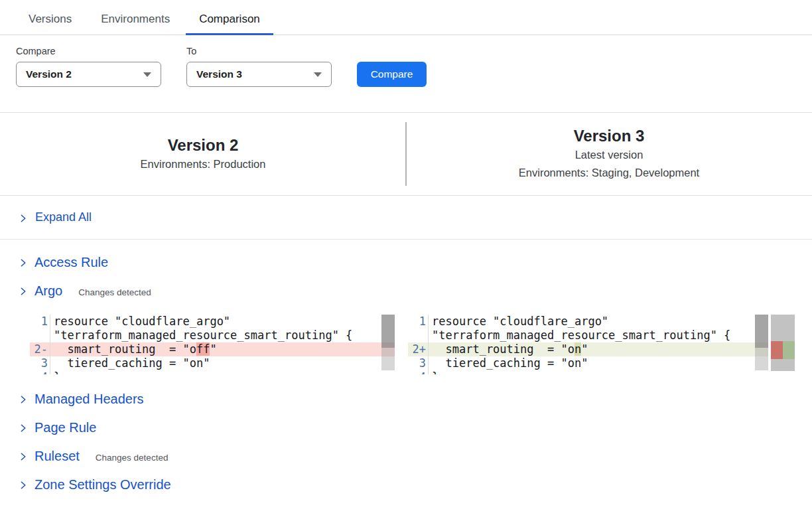  What do you see at coordinates (65, 427) in the screenshot?
I see `section-label: Page Rule` at bounding box center [65, 427].